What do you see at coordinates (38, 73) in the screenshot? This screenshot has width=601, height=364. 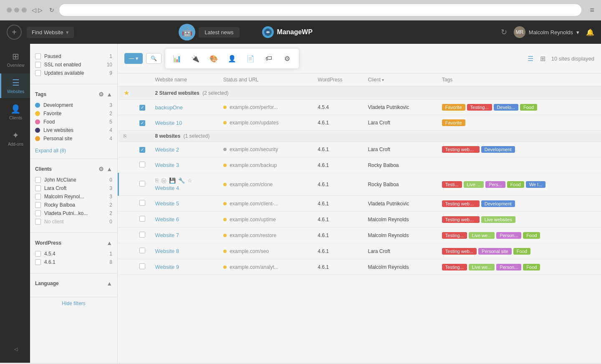 I see `updates-checkbox` at bounding box center [38, 73].